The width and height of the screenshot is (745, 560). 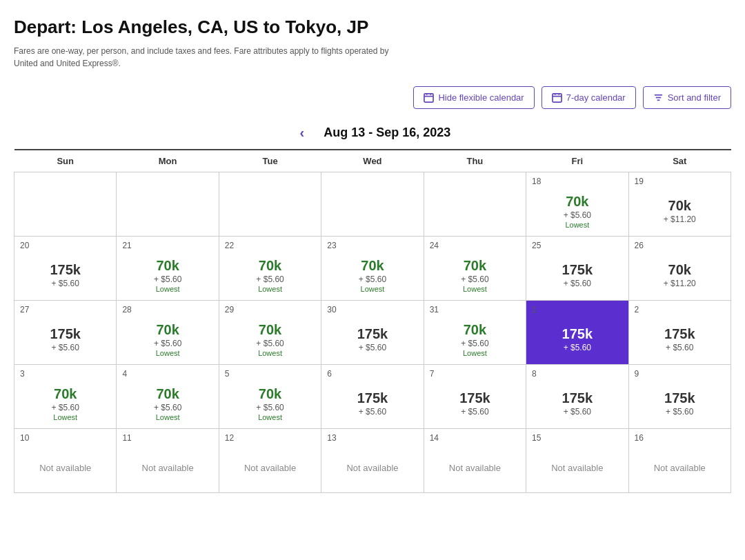 What do you see at coordinates (475, 397) in the screenshot?
I see `calendar-cell: 7175k+ $5.60` at bounding box center [475, 397].